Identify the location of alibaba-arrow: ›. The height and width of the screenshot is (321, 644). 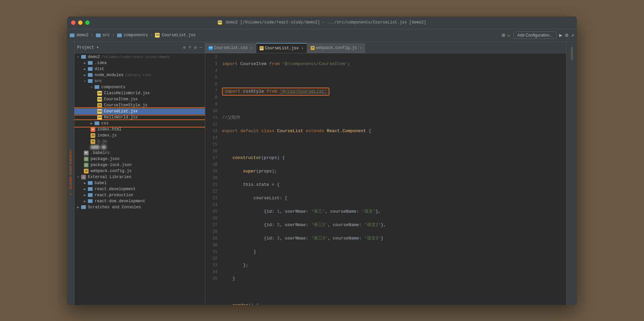
(70, 195).